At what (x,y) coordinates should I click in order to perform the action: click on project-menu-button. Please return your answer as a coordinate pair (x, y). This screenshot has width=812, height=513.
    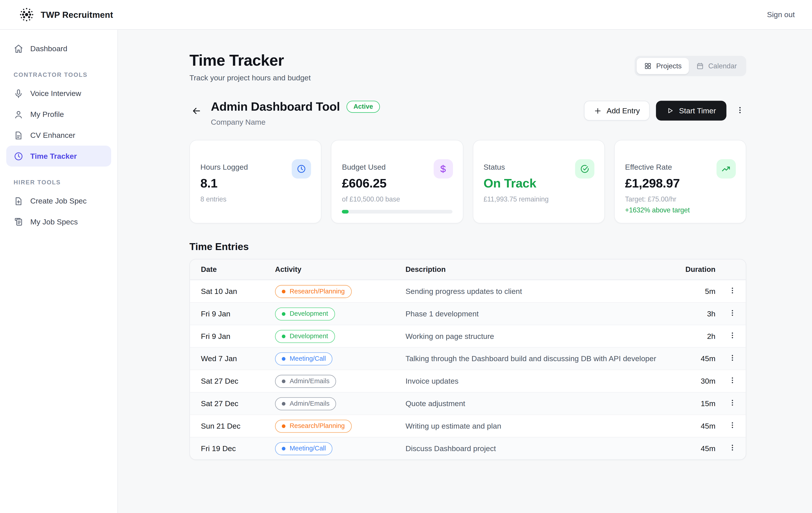
    Looking at the image, I should click on (740, 111).